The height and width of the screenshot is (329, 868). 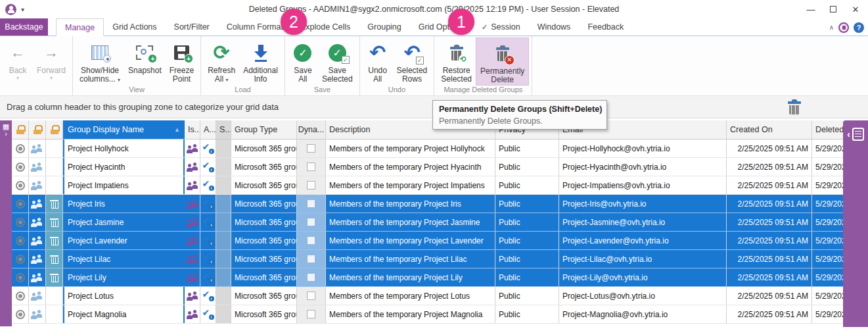 I want to click on cell-display-name: Project Impatiens, so click(x=124, y=186).